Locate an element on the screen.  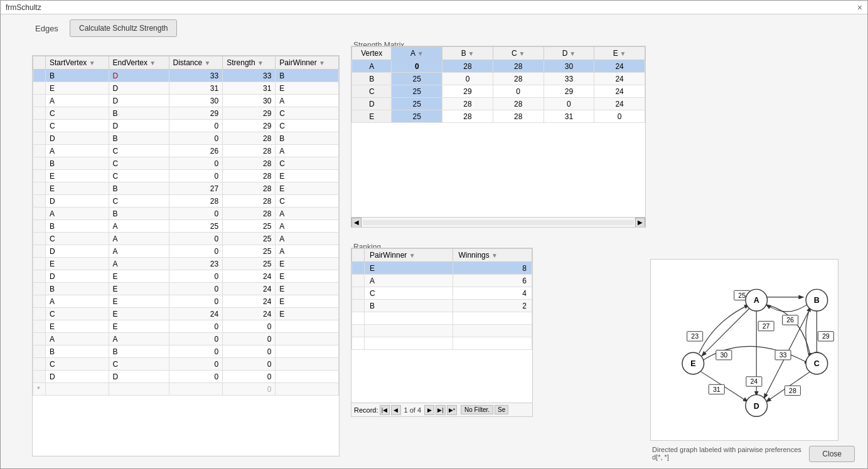
col-header-distance: Distance ▼ is located at coordinates (196, 63).